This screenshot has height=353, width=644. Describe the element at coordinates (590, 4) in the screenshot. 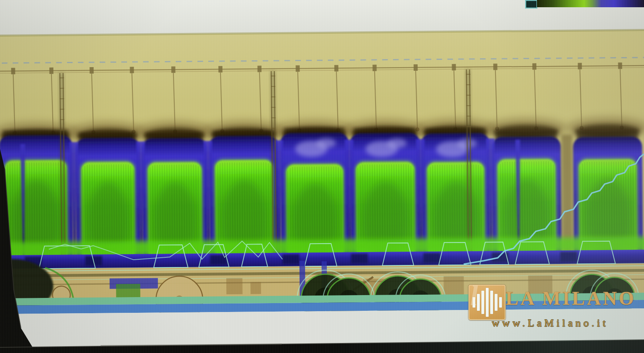

I see `legend-gradient-bar` at that location.